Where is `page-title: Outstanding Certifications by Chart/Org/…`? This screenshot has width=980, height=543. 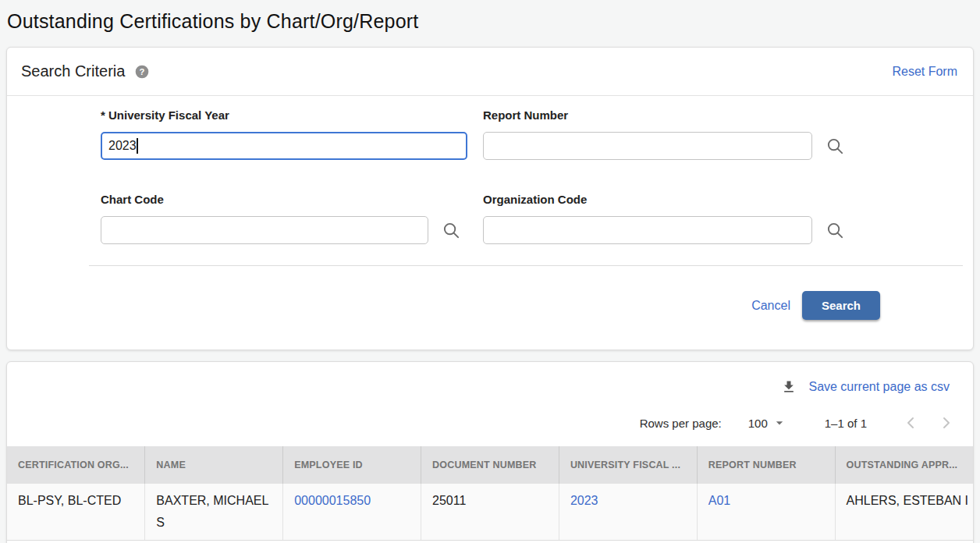 page-title: Outstanding Certifications by Chart/Org/… is located at coordinates (490, 16).